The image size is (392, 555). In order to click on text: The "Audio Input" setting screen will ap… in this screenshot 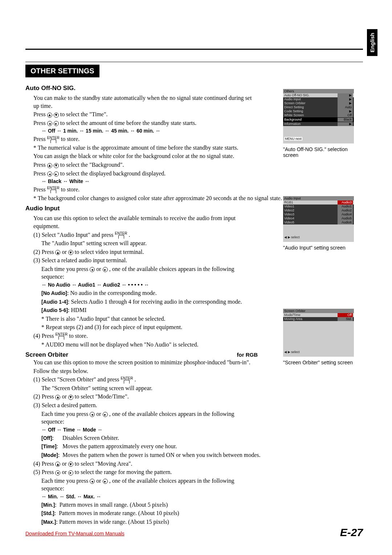, I will do `click(150, 243)`.